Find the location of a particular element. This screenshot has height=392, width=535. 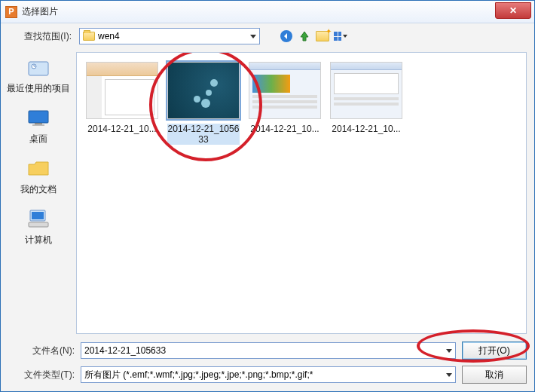

back-button is located at coordinates (286, 36).